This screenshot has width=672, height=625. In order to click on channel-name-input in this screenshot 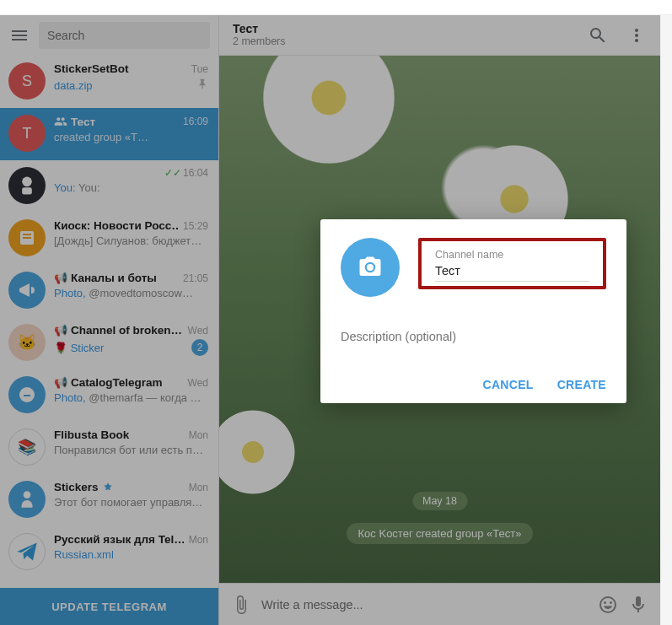, I will do `click(513, 272)`.